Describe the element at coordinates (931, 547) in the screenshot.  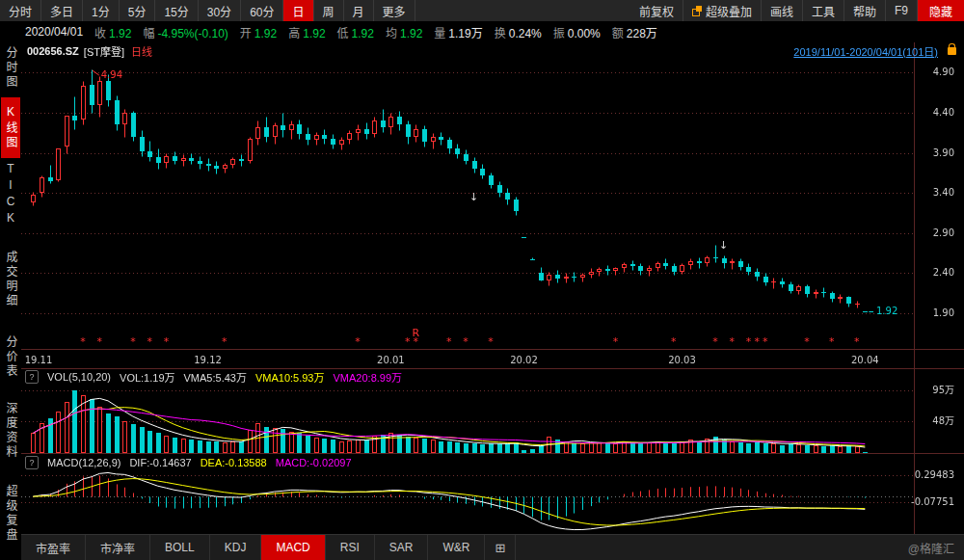
I see `watermark: @格隆汇` at that location.